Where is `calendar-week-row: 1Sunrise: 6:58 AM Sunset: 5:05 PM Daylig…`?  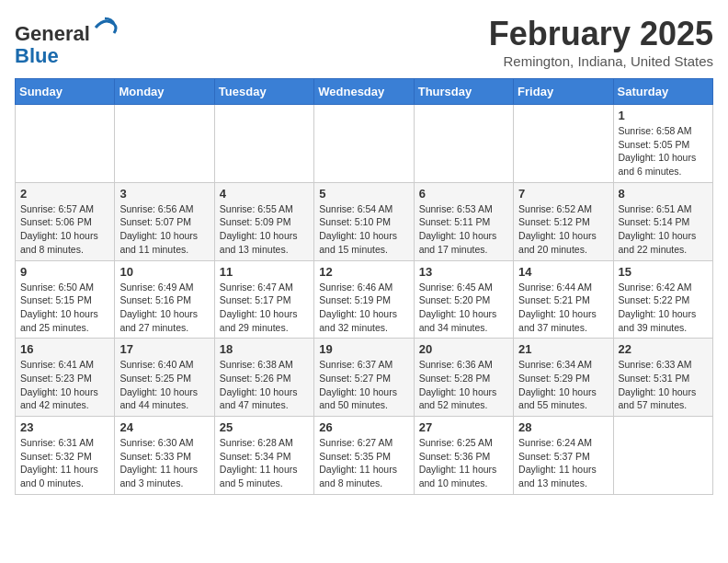
calendar-week-row: 1Sunrise: 6:58 AM Sunset: 5:05 PM Daylig… is located at coordinates (364, 144).